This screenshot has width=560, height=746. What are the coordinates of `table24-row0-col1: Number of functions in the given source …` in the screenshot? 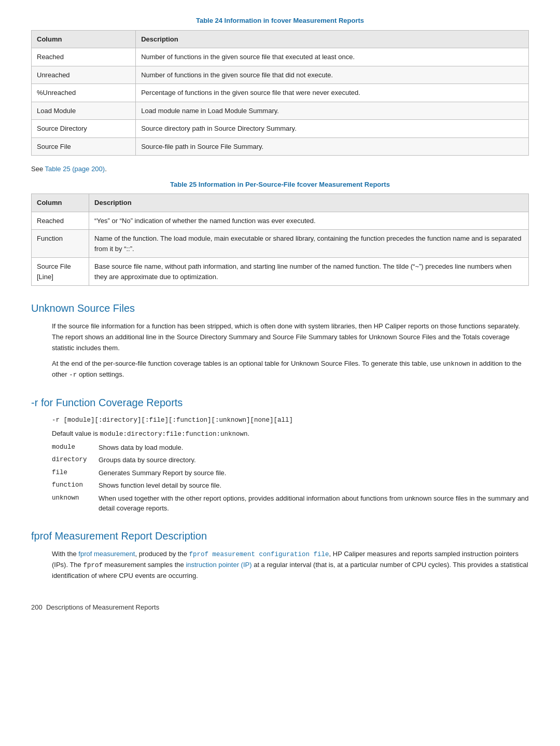 It's located at (332, 57).